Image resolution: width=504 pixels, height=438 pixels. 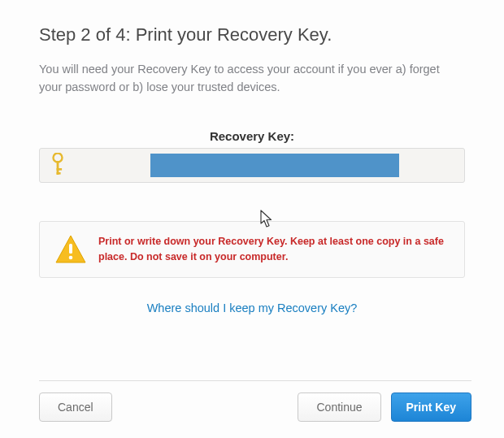 What do you see at coordinates (274, 250) in the screenshot?
I see `warning-text: Print or write down your Recovery Key. K…` at bounding box center [274, 250].